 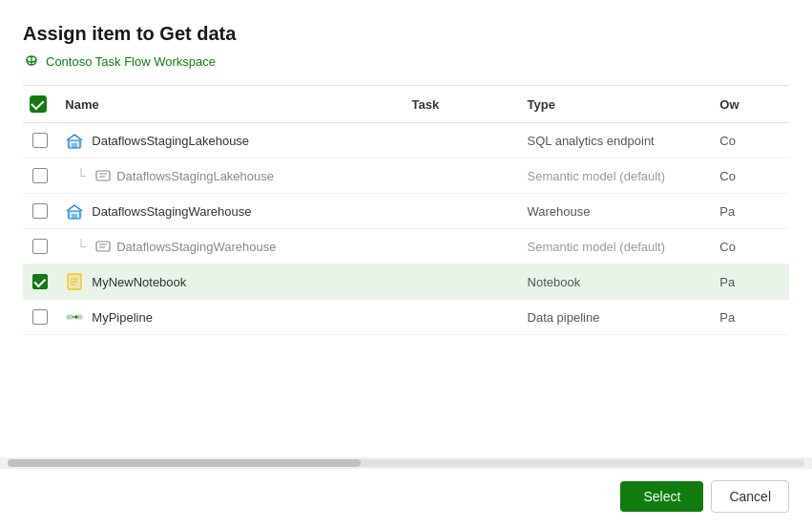 What do you see at coordinates (406, 283) in the screenshot?
I see `table-row: MyNewNotebookNotebookPa` at bounding box center [406, 283].